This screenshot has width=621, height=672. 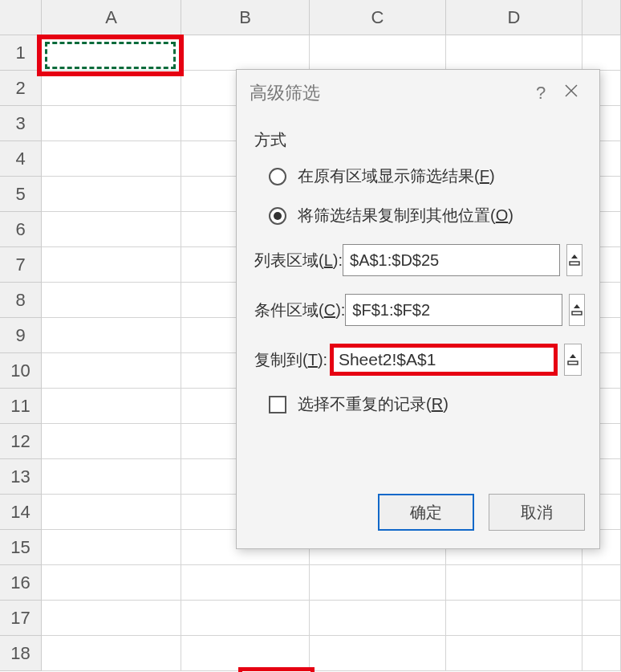 I want to click on checkbox-icon, so click(x=278, y=405).